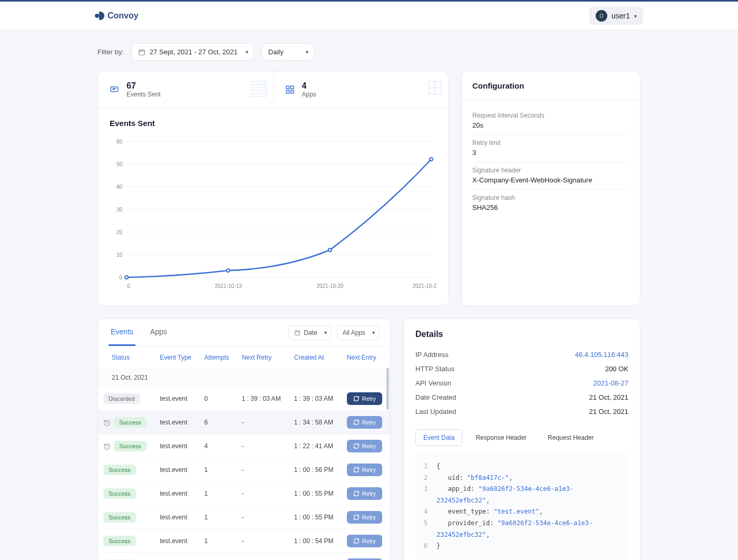 The image size is (738, 560). Describe the element at coordinates (120, 165) in the screenshot. I see `svg-text: 50` at that location.